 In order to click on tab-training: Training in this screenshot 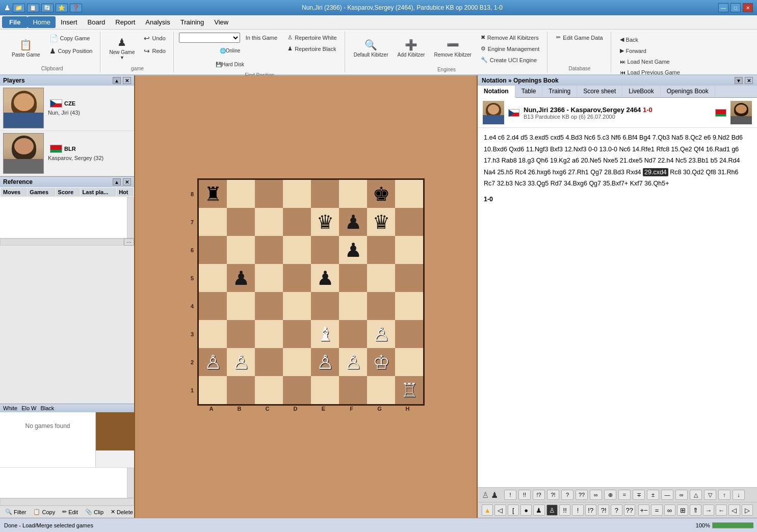, I will do `click(560, 92)`.